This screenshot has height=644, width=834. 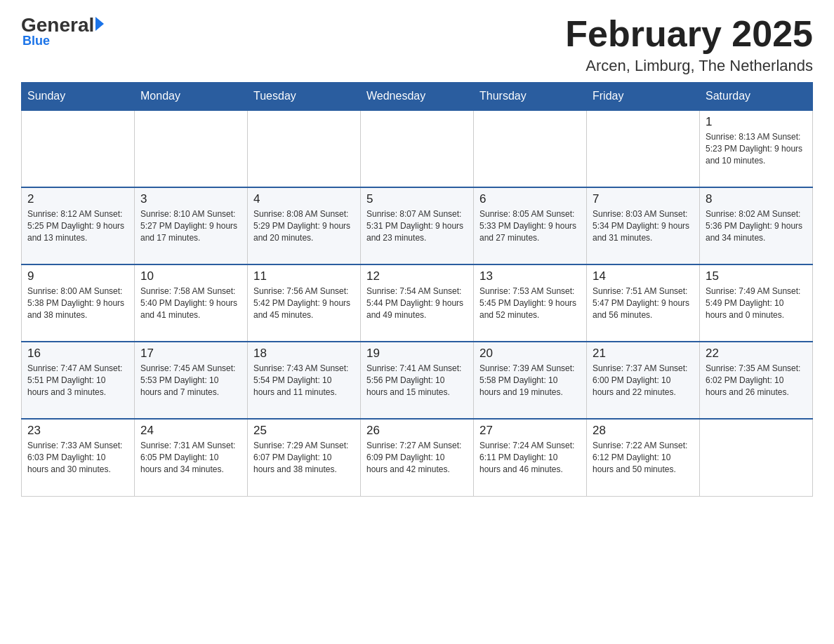 What do you see at coordinates (417, 97) in the screenshot?
I see `calendar-header: SundayMondayTuesdayWednesdayThursdayFrid…` at bounding box center [417, 97].